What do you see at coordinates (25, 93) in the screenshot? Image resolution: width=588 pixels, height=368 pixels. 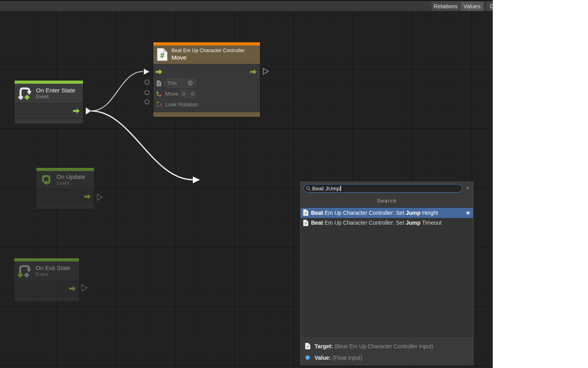 I see `on-enter-state-icon` at bounding box center [25, 93].